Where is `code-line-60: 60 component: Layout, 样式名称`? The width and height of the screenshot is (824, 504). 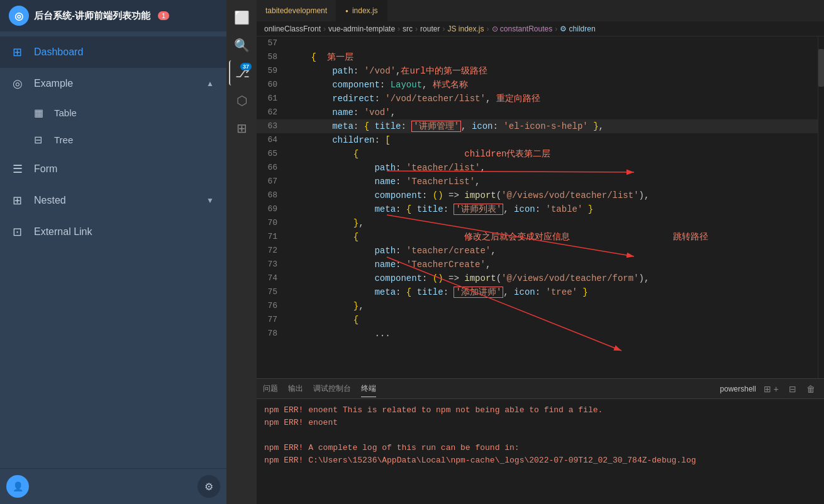
code-line-60: 60 component: Layout, 样式名称 is located at coordinates (537, 85).